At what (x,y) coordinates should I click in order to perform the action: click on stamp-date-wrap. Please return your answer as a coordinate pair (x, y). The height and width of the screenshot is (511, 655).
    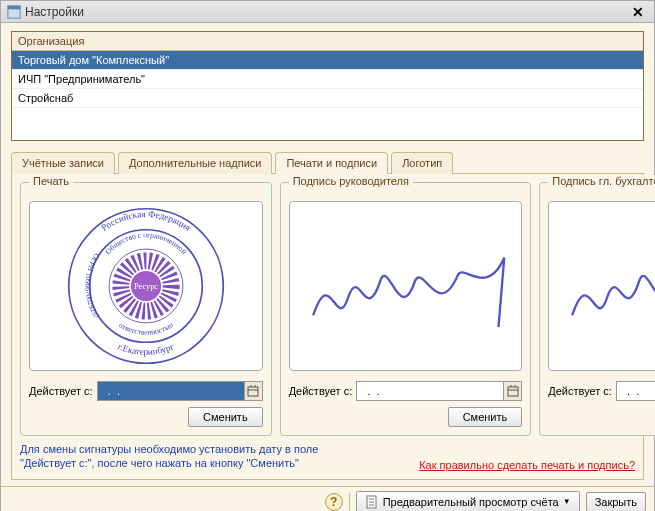
    Looking at the image, I should click on (180, 391).